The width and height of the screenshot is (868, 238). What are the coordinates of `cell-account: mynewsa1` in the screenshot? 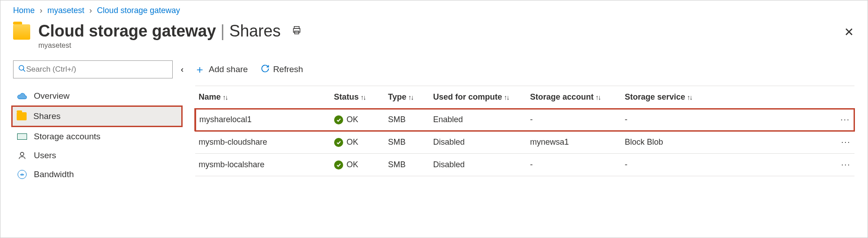 It's located at (574, 142).